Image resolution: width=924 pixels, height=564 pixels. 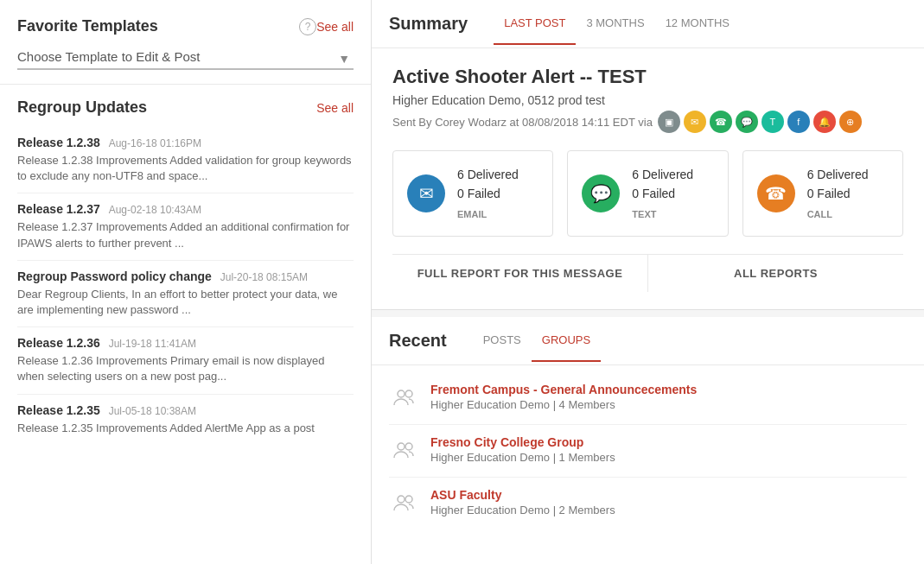 What do you see at coordinates (152, 344) in the screenshot?
I see `update-date: Jul-19-18 11:41AM` at bounding box center [152, 344].